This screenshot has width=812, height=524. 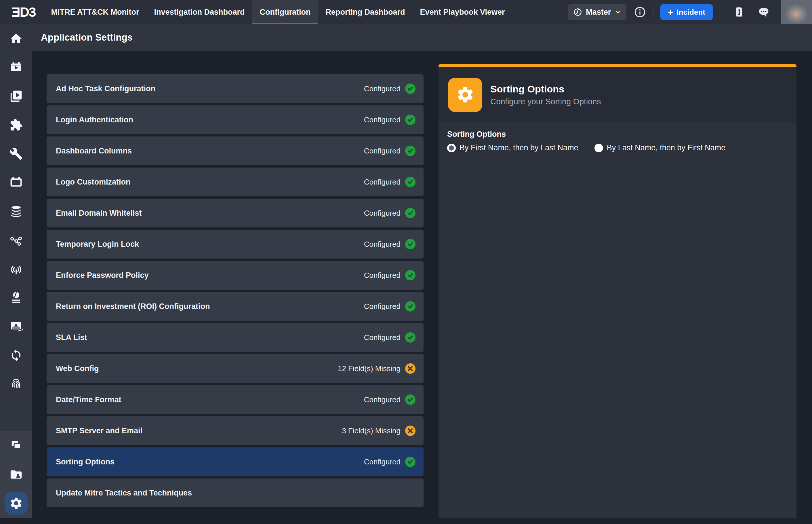 I want to click on settings-row-date-time-format: Date/Time FormatConfigured, so click(x=235, y=399).